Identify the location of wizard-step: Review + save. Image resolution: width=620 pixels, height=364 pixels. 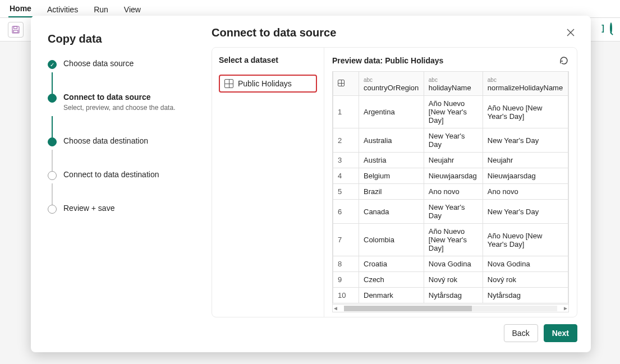
(118, 211).